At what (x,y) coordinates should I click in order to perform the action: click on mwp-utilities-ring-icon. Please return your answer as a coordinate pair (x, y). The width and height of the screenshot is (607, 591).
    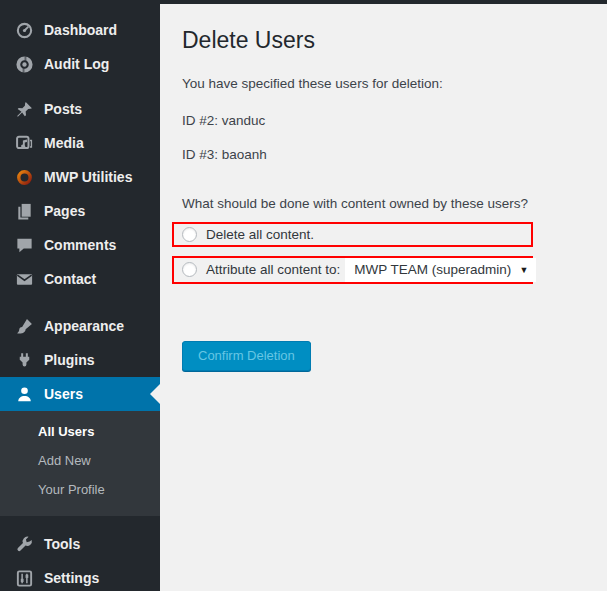
    Looking at the image, I should click on (24, 177).